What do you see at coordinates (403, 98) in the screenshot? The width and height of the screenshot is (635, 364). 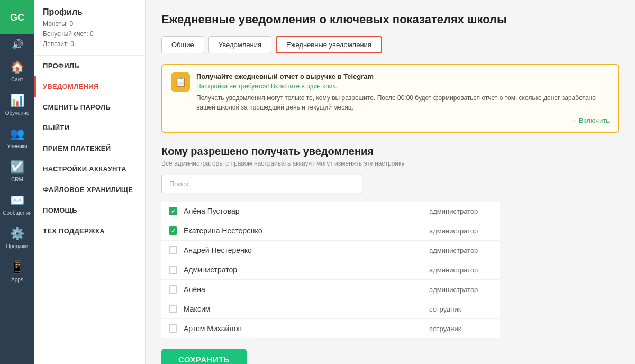 I see `telegram-content: Получайте ежедневный отчет о выручке в T…` at bounding box center [403, 98].